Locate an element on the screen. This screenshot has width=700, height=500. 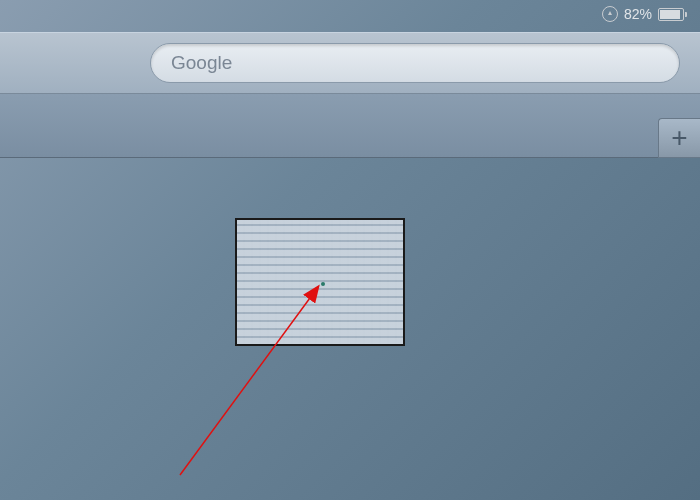
status-bar: 82% is located at coordinates (651, 14).